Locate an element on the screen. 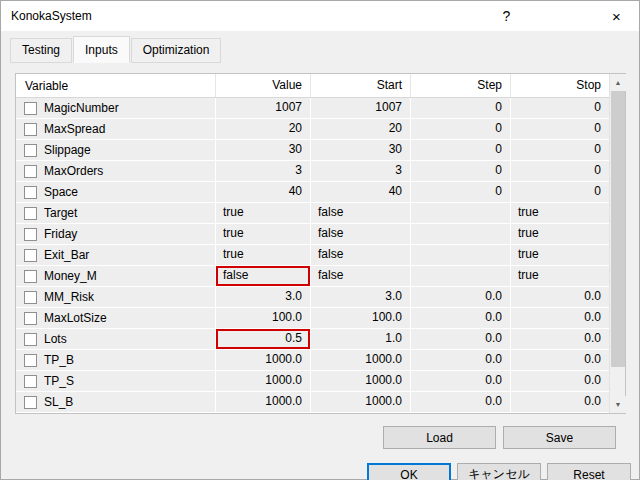 The width and height of the screenshot is (640, 480). scroll-up-button: ▲ is located at coordinates (618, 82).